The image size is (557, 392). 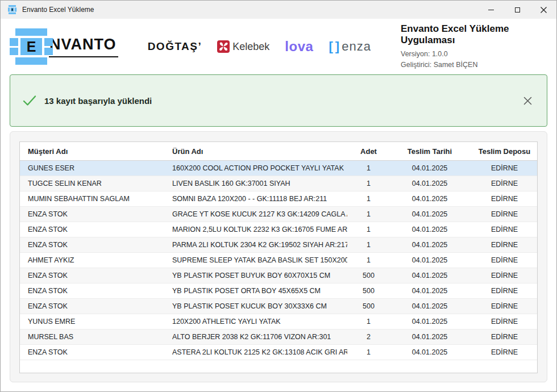 What do you see at coordinates (256, 322) in the screenshot?
I see `cell-urun-adi: 120X200 ATHLETIC YAYLI YATAK` at bounding box center [256, 322].